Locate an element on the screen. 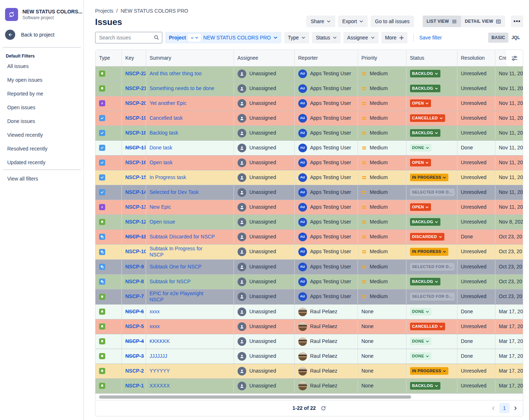 The image size is (529, 420). sidebar-item-updated-recently: Updated recently is located at coordinates (42, 162).